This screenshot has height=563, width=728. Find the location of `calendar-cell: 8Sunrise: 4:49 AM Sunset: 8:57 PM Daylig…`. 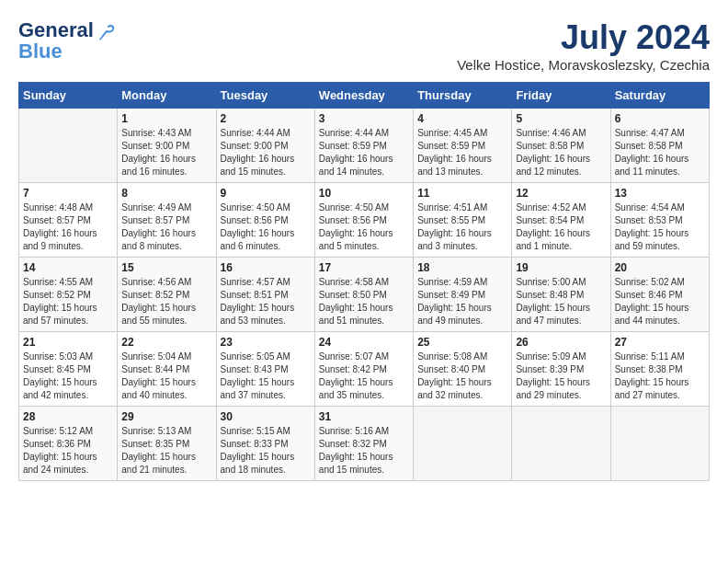

calendar-cell: 8Sunrise: 4:49 AM Sunset: 8:57 PM Daylig… is located at coordinates (167, 221).